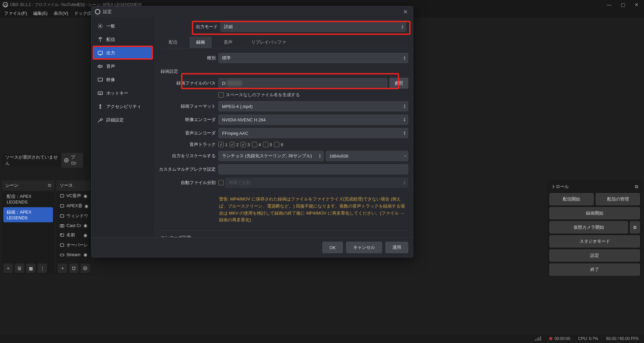  I want to click on autosplit-select: 時間で分割▲▼, so click(317, 183).